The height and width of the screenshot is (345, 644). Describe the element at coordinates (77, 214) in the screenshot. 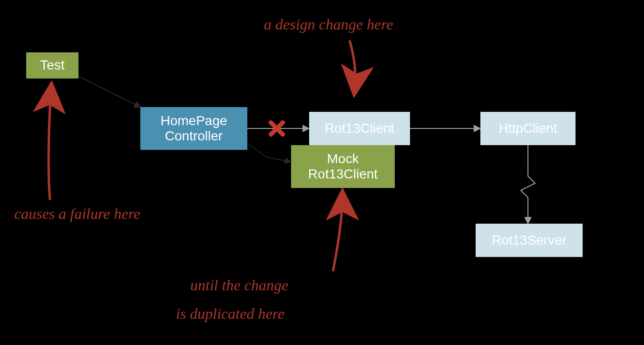

I see `annot-causes-failure: causes a failure here` at that location.